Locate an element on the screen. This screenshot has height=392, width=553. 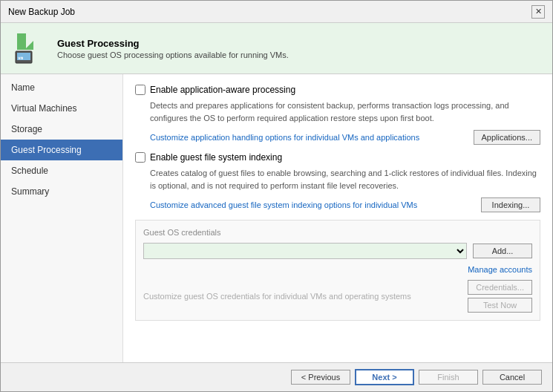
credentials-button: Credentials... is located at coordinates (500, 287).